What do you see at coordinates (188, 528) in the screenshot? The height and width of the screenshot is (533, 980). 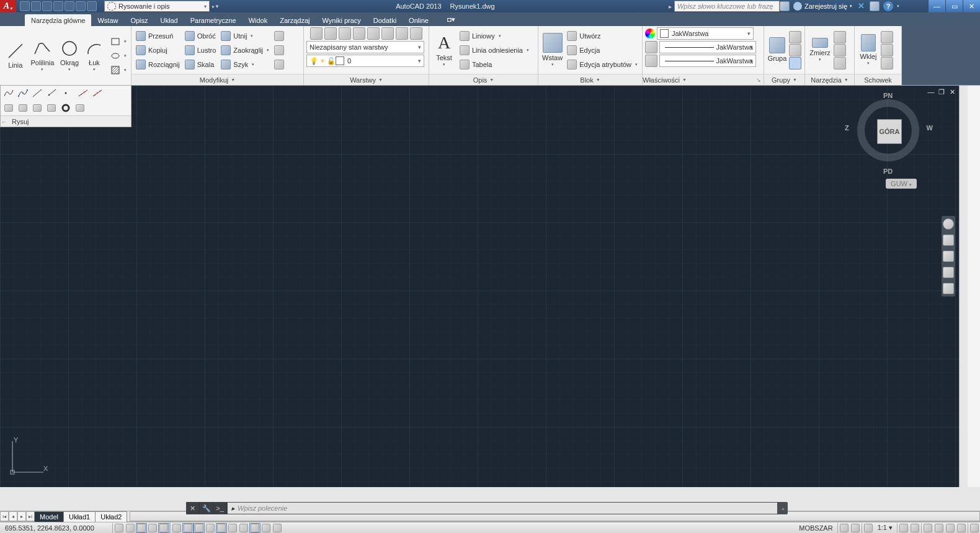 I see `3dosnap-toggle` at bounding box center [188, 528].